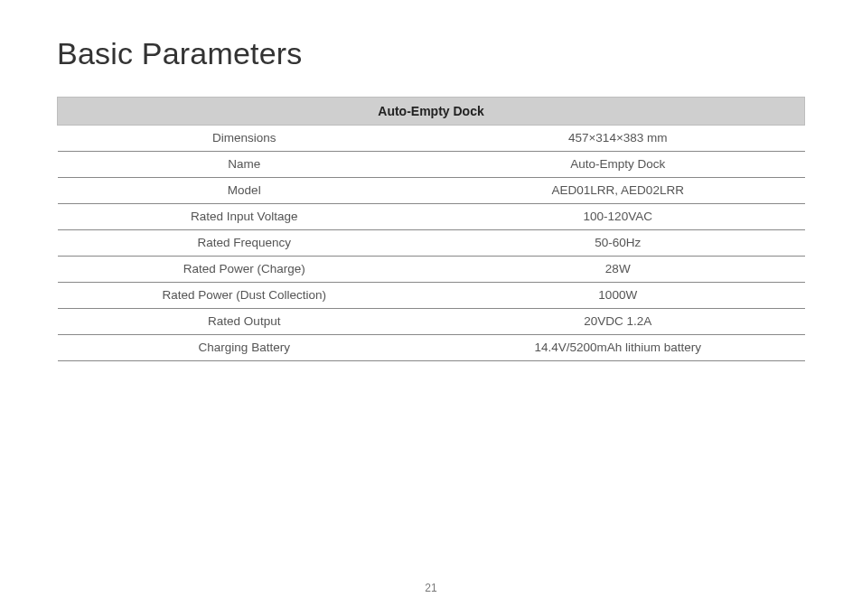  I want to click on table-row: Charging Battery 14.4V/5200mAh lithium b…, so click(432, 349).